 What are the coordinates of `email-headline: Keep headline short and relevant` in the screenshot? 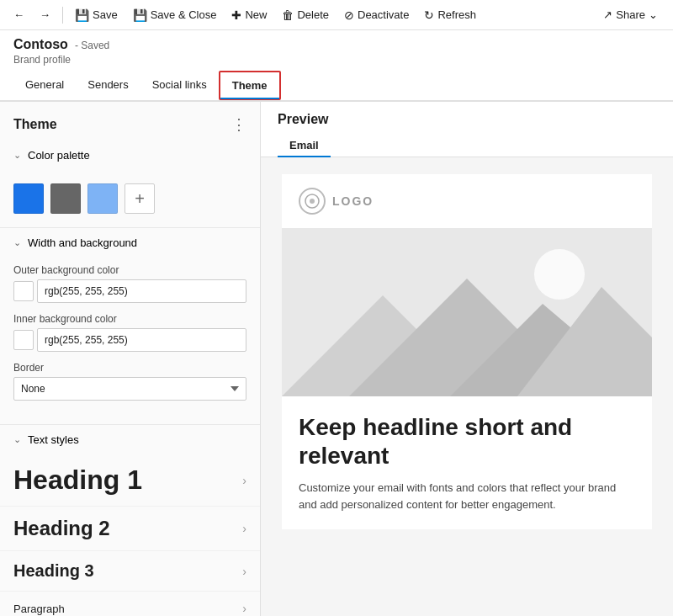 It's located at (467, 441).